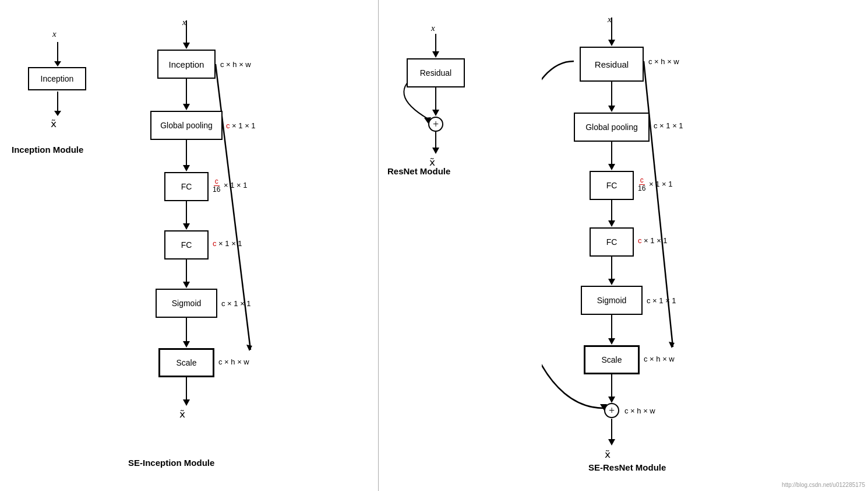  I want to click on se-inception-output-xtilde: x̃, so click(182, 414).